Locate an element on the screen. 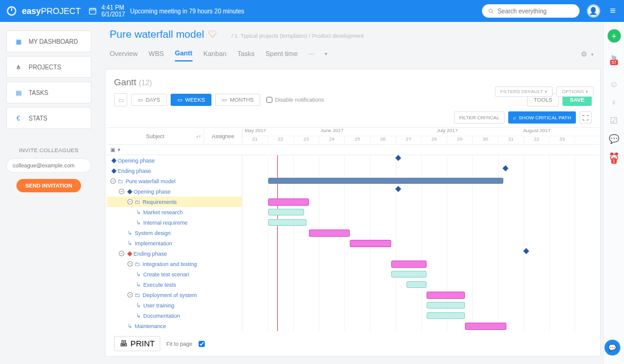  task-label: Market research is located at coordinates (163, 212).